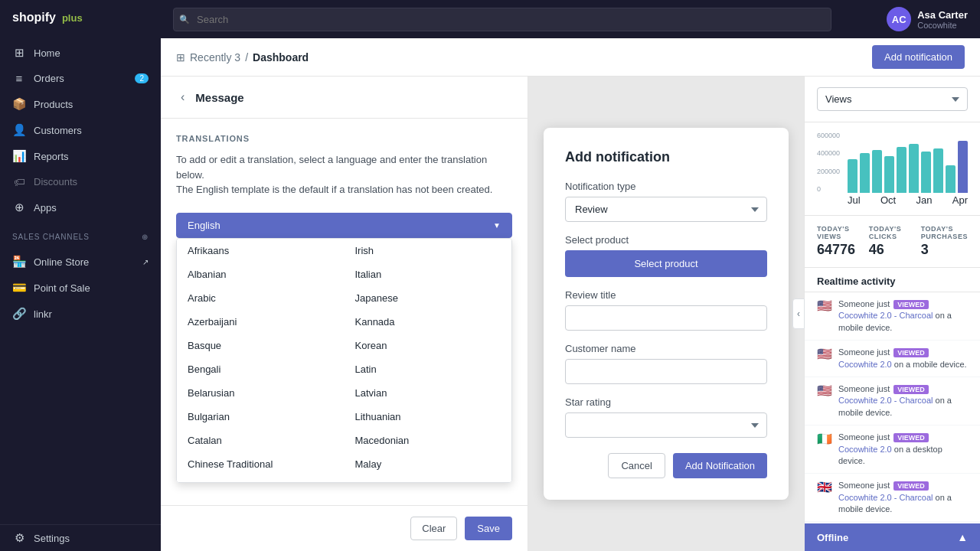  What do you see at coordinates (497, 225) in the screenshot?
I see `dropdown-arrow-icon: ▼` at bounding box center [497, 225].